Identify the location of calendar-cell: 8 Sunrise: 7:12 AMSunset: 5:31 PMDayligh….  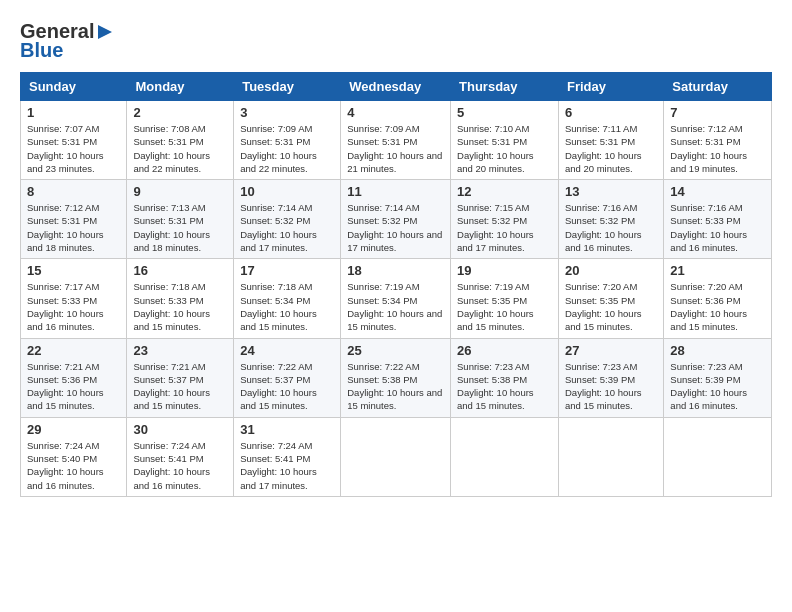
(74, 220).